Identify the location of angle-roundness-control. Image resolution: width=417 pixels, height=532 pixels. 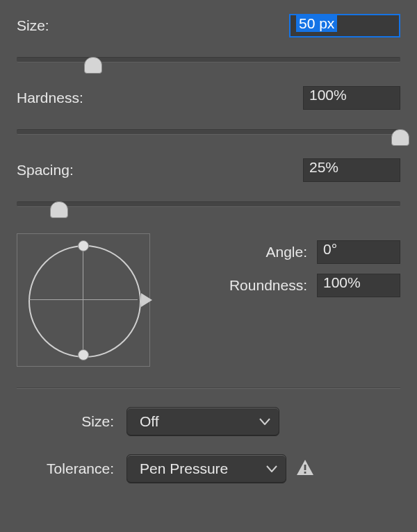
(83, 300).